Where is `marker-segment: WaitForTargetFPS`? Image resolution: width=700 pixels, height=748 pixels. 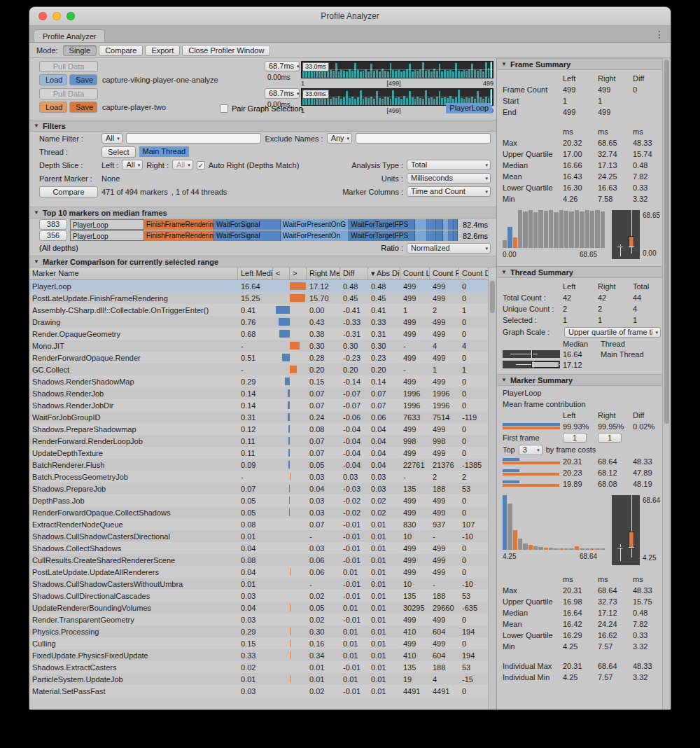 marker-segment: WaitForTargetFPS is located at coordinates (382, 235).